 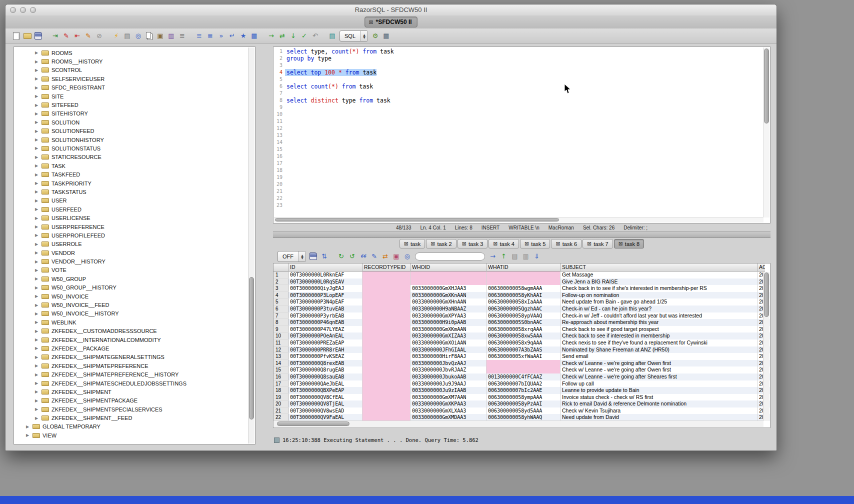 I want to click on cell-id: 00T3000000Q8rugEAB, so click(x=326, y=370).